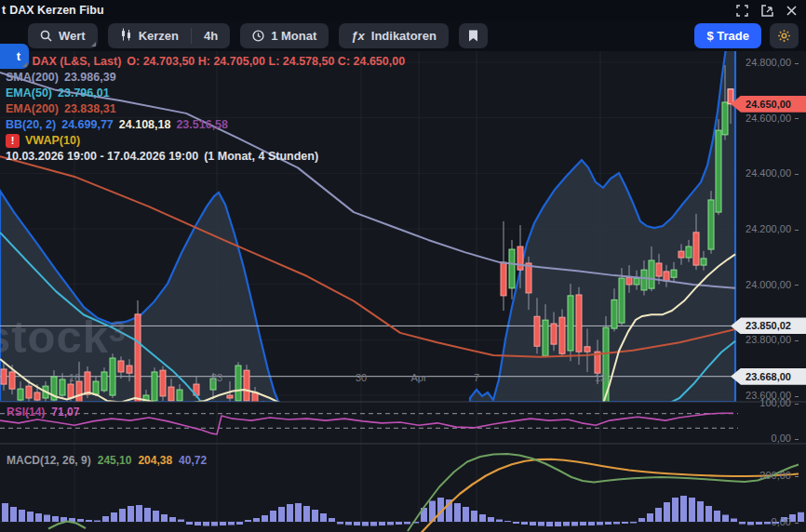  I want to click on symbol-search-button: Wert, so click(63, 35).